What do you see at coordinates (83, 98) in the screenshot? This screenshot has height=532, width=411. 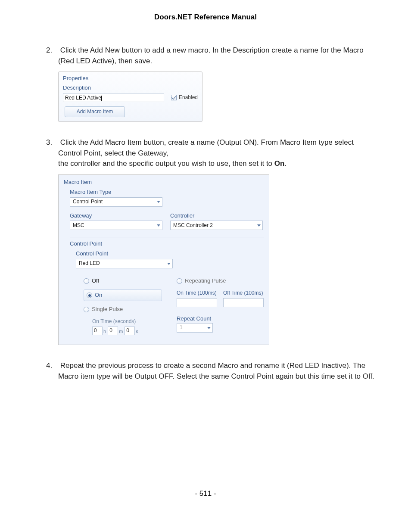 I see `description-value: Red LED Active` at bounding box center [83, 98].